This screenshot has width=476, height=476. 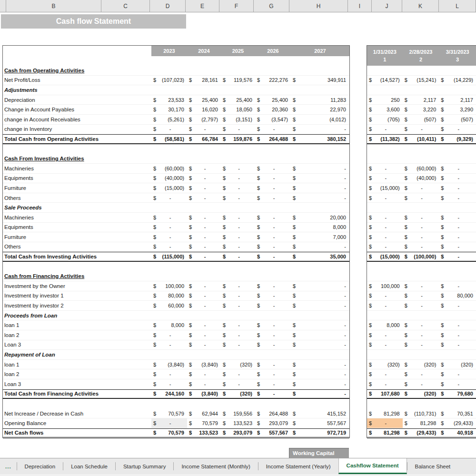 What do you see at coordinates (77, 218) in the screenshot?
I see `row-label: Machineries` at bounding box center [77, 218].